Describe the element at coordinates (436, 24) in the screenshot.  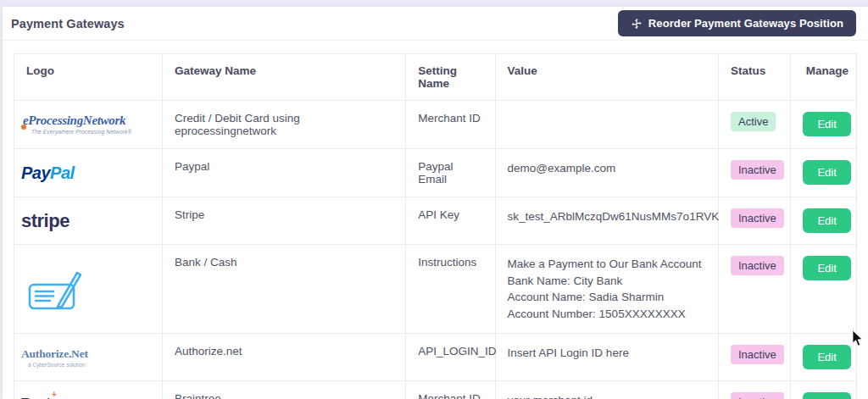
I see `panel-header: Payment Gateways Reorder Payment Gateway…` at that location.